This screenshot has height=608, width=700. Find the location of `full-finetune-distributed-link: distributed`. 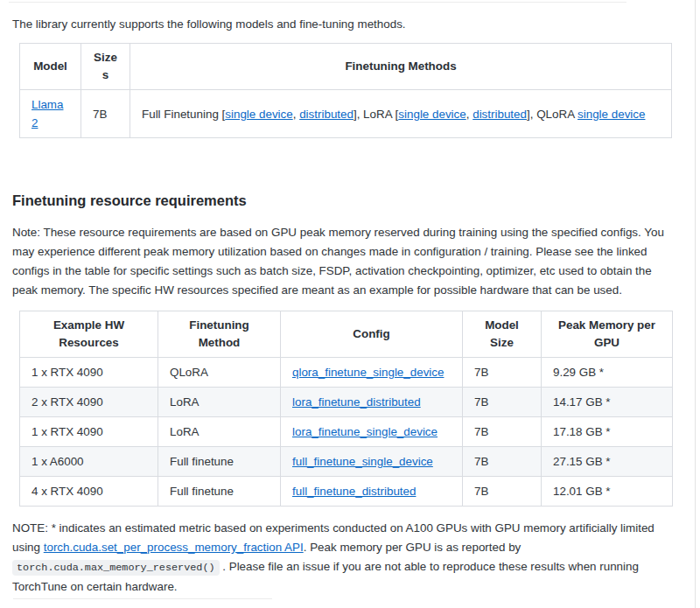

full-finetune-distributed-link: distributed is located at coordinates (326, 114).